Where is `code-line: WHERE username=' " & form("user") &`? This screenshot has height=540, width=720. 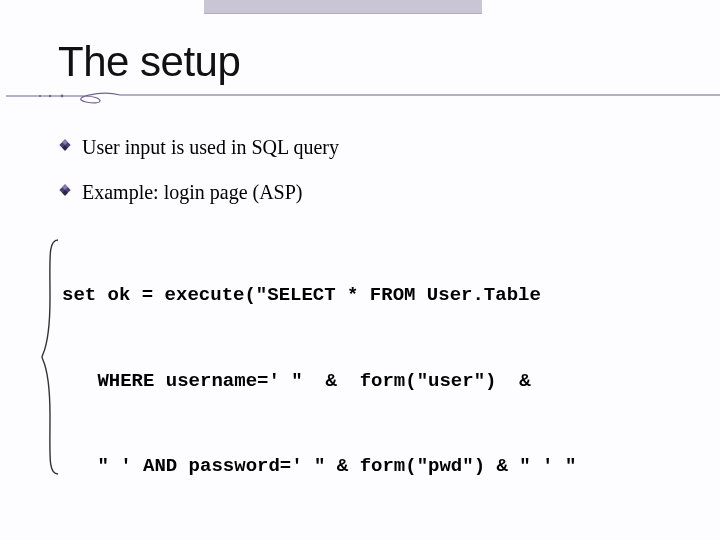
code-line: WHERE username=' " & form("user") & is located at coordinates (366, 382).